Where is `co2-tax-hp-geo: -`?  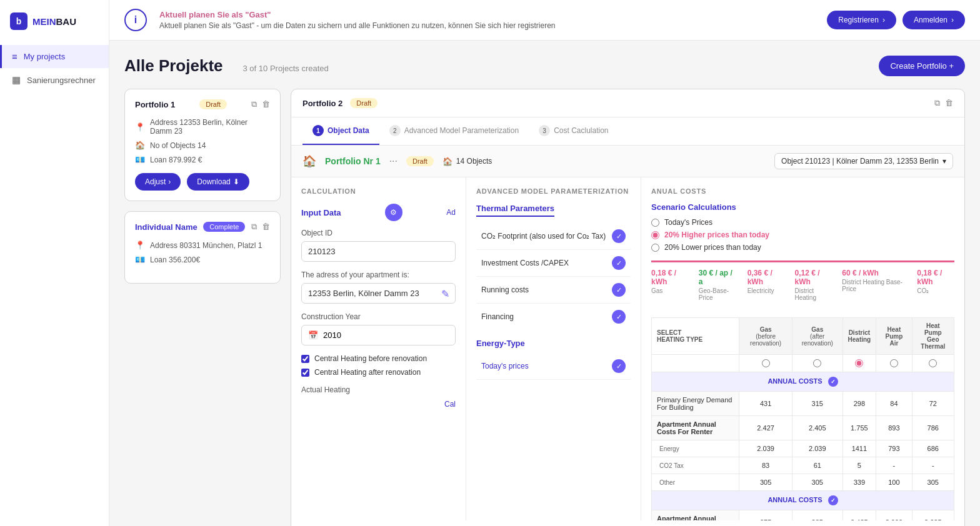 co2-tax-hp-geo: - is located at coordinates (932, 466).